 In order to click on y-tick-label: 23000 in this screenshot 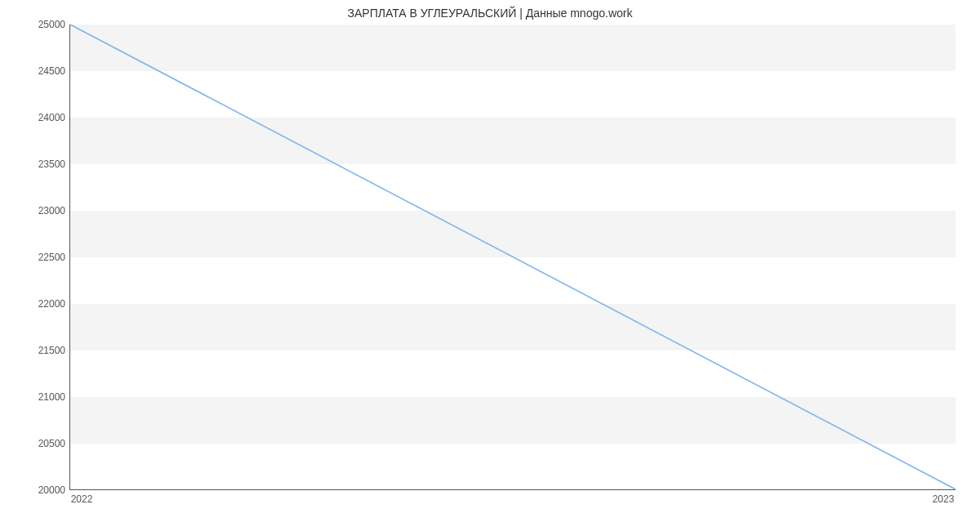, I will do `click(33, 211)`.